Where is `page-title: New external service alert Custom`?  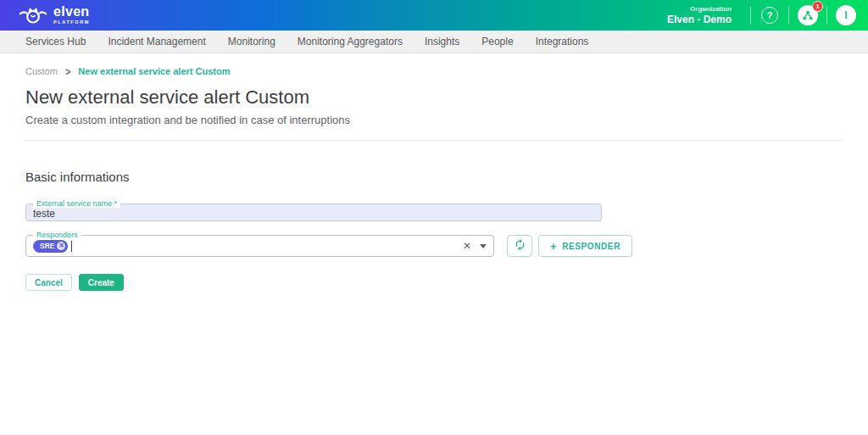
page-title: New external service alert Custom is located at coordinates (434, 98).